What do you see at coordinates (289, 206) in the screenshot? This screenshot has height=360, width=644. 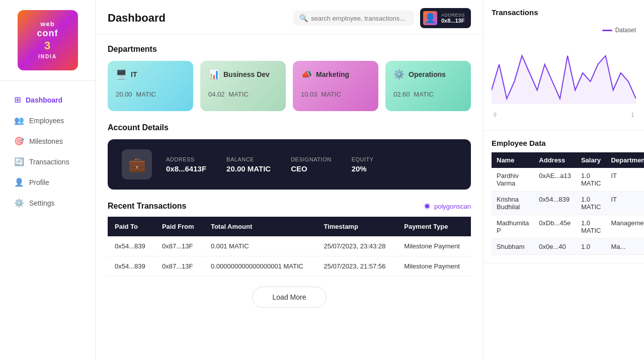 I see `transactions-header: Recent Transactions polygonscan` at bounding box center [289, 206].